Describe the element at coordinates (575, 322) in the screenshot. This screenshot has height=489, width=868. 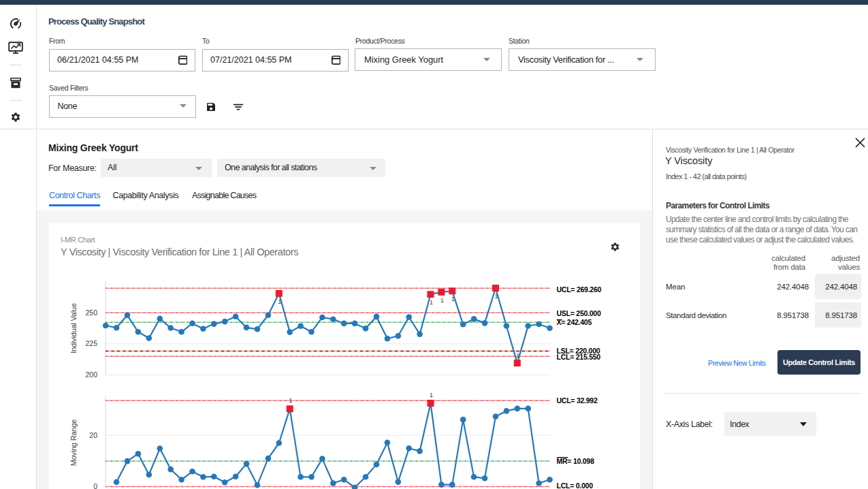
I see `svg-text: X= 242.405` at that location.